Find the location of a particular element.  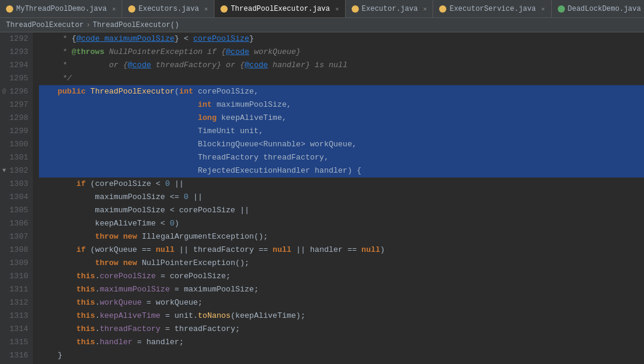

tab-icon-executor is located at coordinates (355, 9).